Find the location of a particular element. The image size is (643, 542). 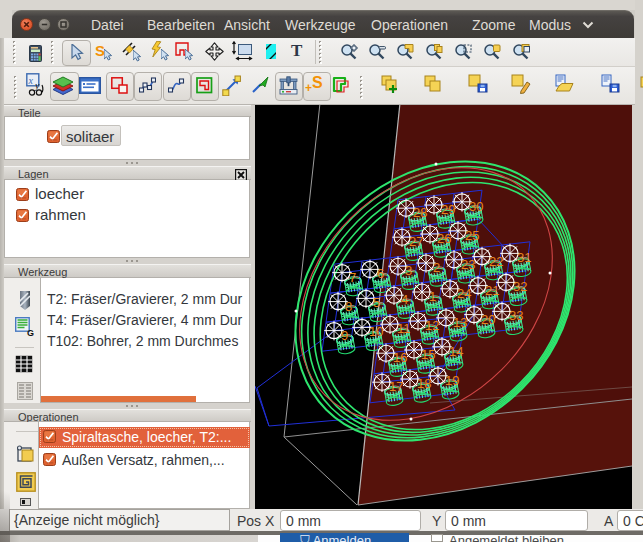

svg-text: 32 is located at coordinates (520, 286).